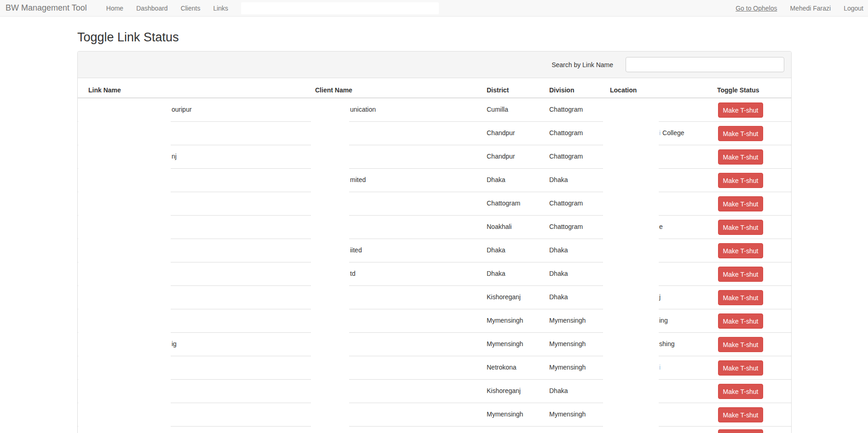 Image resolution: width=868 pixels, height=433 pixels. I want to click on table-row: KishoreganjDhakajMake T-shut, so click(434, 298).